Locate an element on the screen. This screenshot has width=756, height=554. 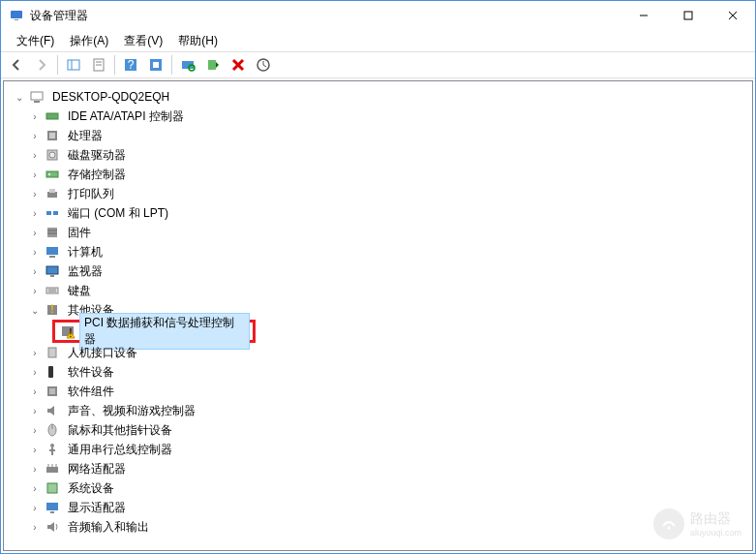
usb-icon is located at coordinates (52, 449).